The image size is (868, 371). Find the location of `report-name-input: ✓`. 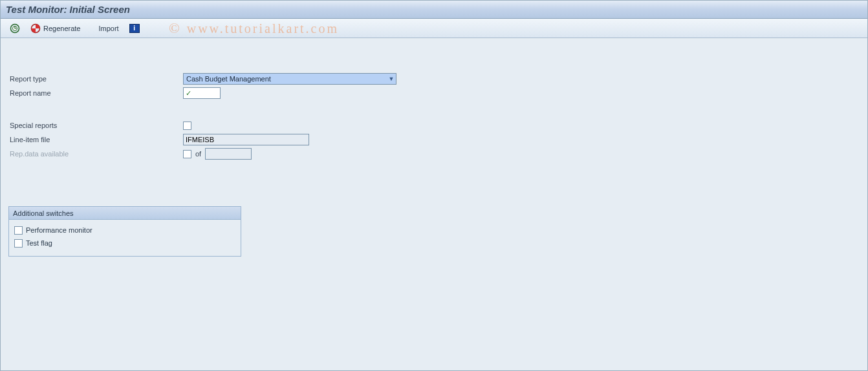

report-name-input: ✓ is located at coordinates (202, 93).